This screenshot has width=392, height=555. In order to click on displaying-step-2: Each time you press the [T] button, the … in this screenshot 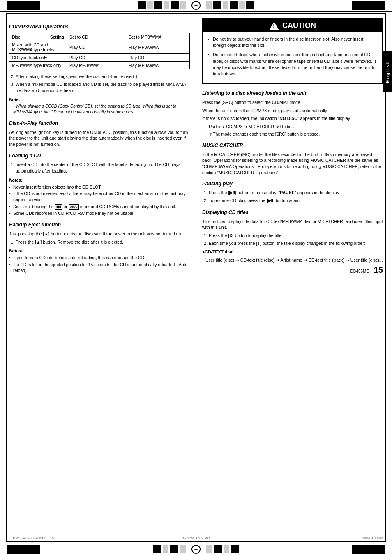, I will do `click(296, 244)`.